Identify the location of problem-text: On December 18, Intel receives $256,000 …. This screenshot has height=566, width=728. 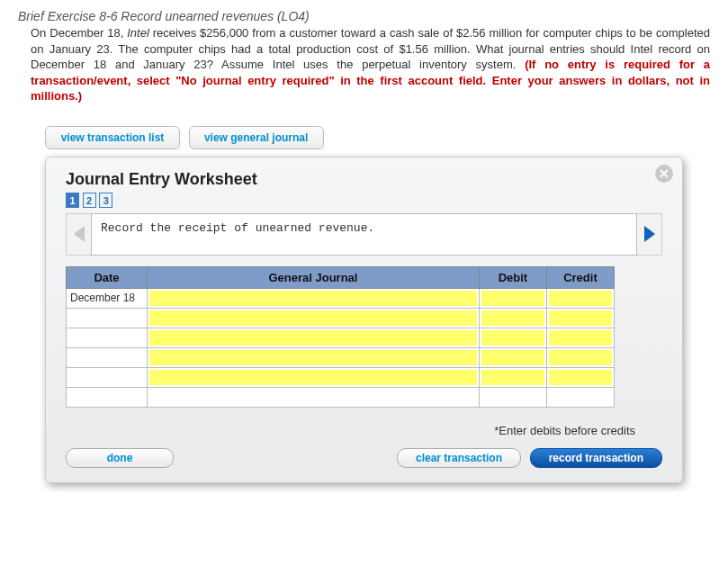
(371, 65).